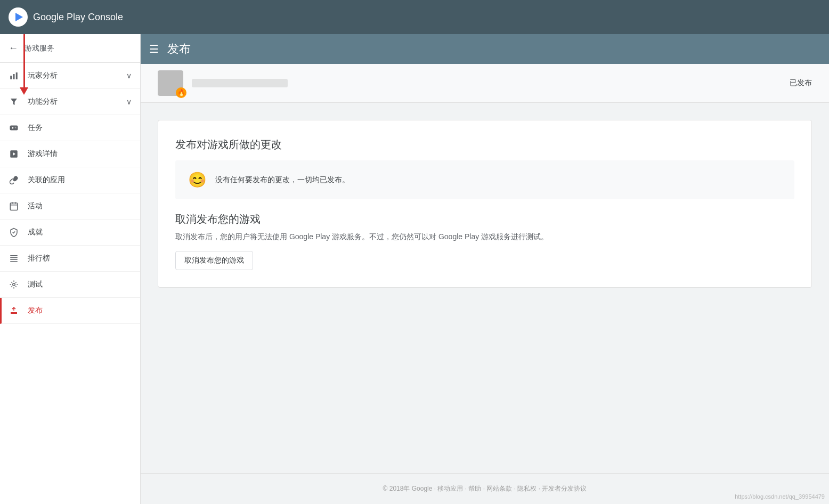 The width and height of the screenshot is (829, 504). What do you see at coordinates (70, 180) in the screenshot?
I see `sidebar-item-linked-apps: 关联的应用` at bounding box center [70, 180].